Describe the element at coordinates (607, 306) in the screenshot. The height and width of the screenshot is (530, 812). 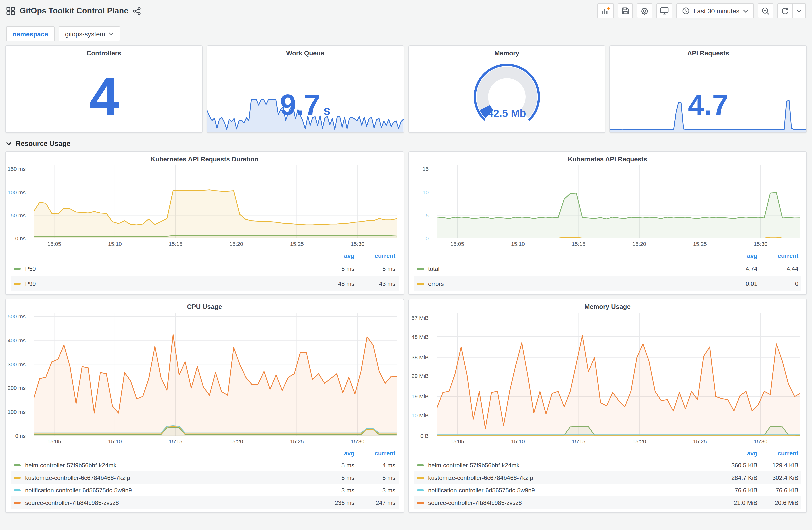
I see `panel-title: Memory Usage` at that location.